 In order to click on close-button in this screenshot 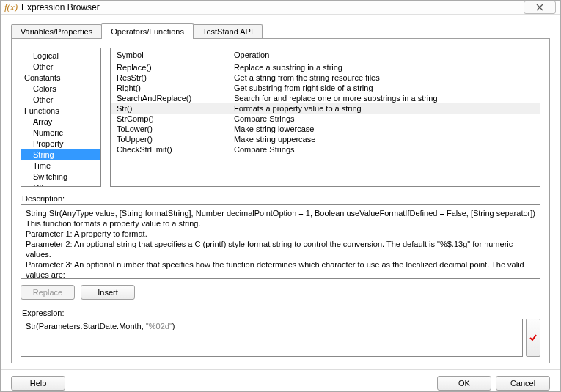, I will do `click(540, 7)`.